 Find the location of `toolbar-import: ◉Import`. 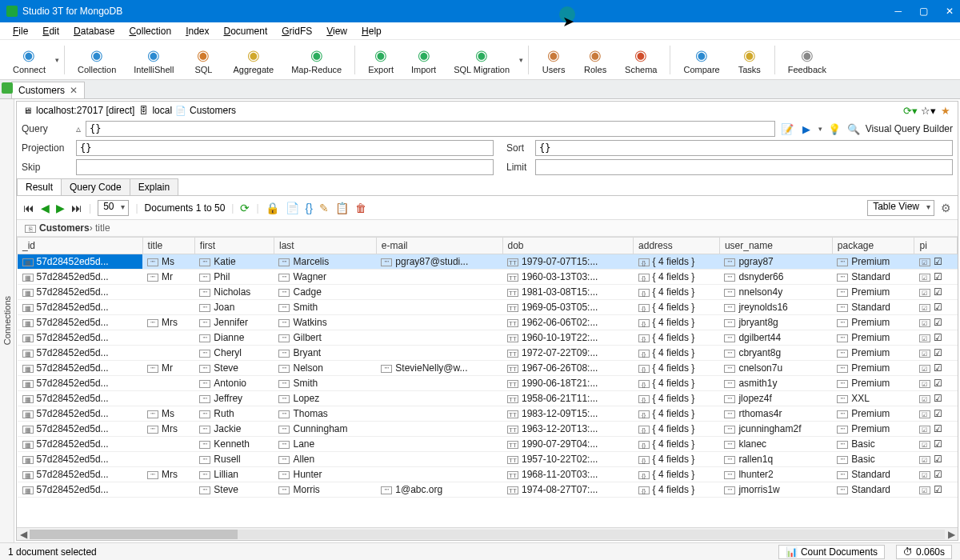

toolbar-import: ◉Import is located at coordinates (424, 60).